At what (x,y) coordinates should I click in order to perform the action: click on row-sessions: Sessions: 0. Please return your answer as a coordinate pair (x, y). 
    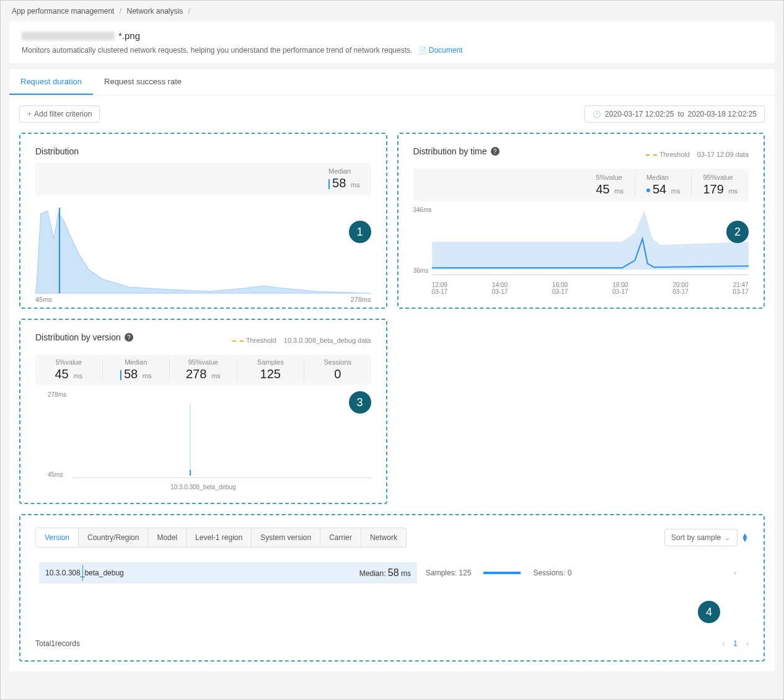
    Looking at the image, I should click on (552, 573).